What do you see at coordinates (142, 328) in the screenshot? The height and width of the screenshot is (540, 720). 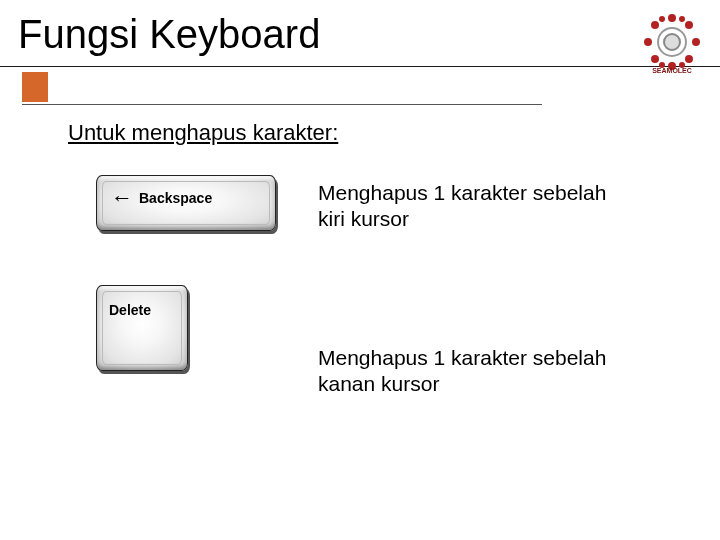 I see `keycap-delete: Delete` at bounding box center [142, 328].